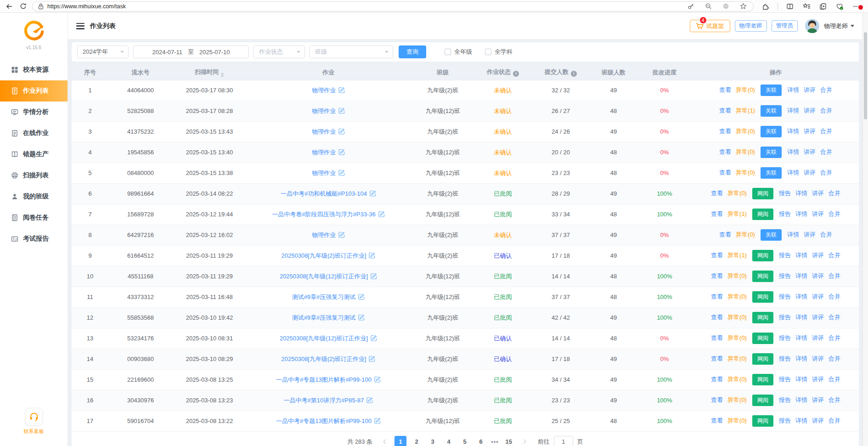 This screenshot has width=868, height=446. Describe the element at coordinates (34, 112) in the screenshot. I see `sidebar-item-3: 学情分析` at that location.